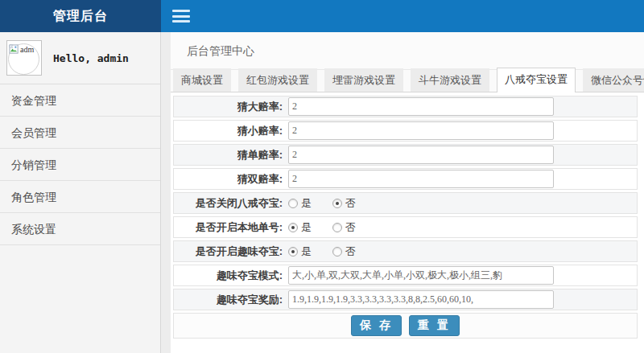  Describe the element at coordinates (306, 203) in the screenshot. I see `close-bajie-duobao-radio-label-yes: 是` at that location.